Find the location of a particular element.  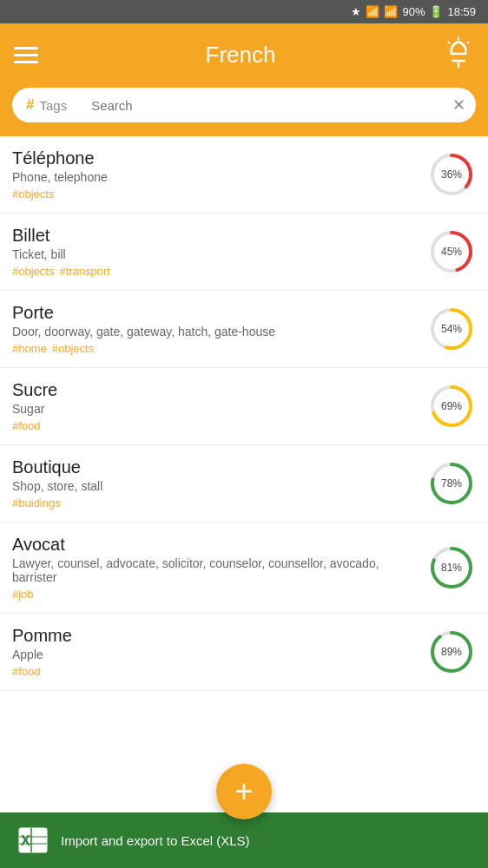

word-translation: Phone, telephone is located at coordinates (214, 177).